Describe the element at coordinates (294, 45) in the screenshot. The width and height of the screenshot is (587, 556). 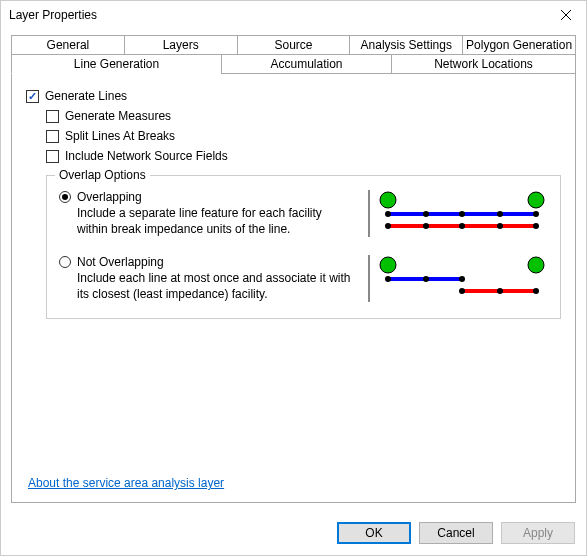
I see `tab-source: Source` at that location.